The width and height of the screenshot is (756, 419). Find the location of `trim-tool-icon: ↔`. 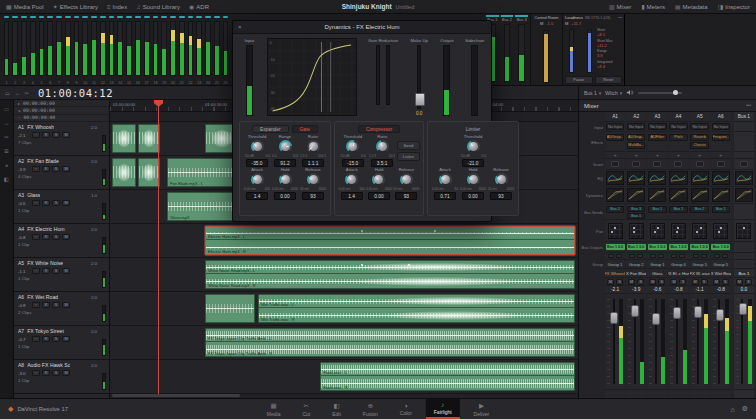

trim-tool-icon: ↔ is located at coordinates (6, 123).